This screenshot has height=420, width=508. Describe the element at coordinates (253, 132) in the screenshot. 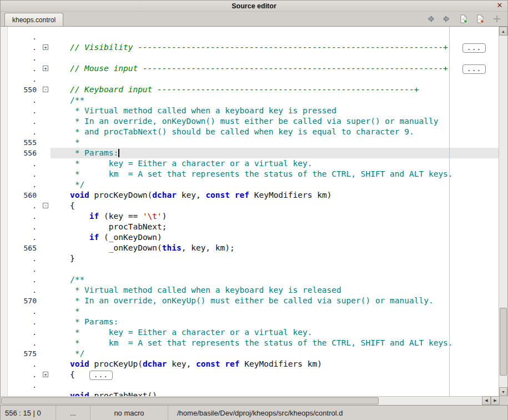

I see `code-line: . * and procTabNext() should be called w…` at that location.